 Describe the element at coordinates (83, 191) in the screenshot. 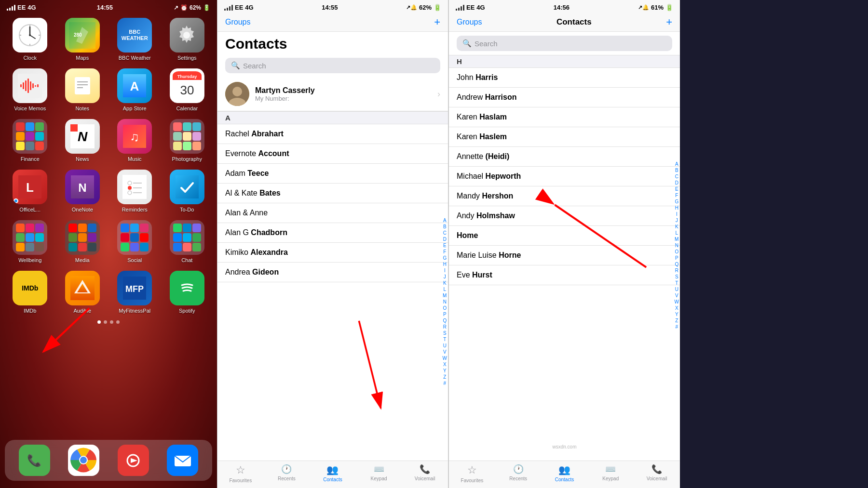

I see `app-onenote: N OneNote` at that location.